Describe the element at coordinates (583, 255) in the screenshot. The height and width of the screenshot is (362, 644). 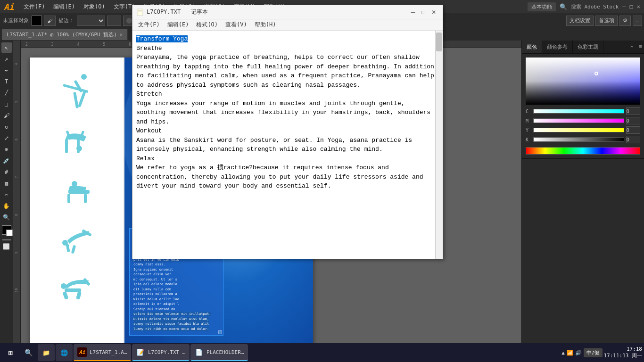
I see `panel-content-area` at that location.